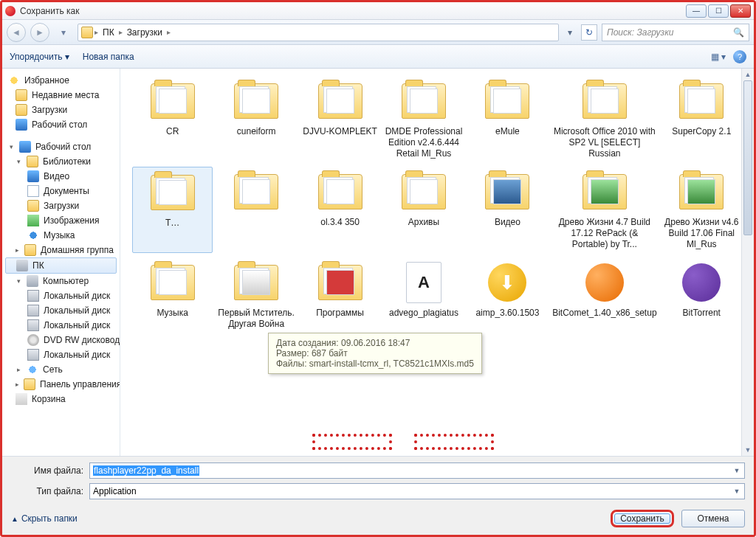  What do you see at coordinates (61, 176) in the screenshot?
I see `sidebar-video: Видео` at bounding box center [61, 176].